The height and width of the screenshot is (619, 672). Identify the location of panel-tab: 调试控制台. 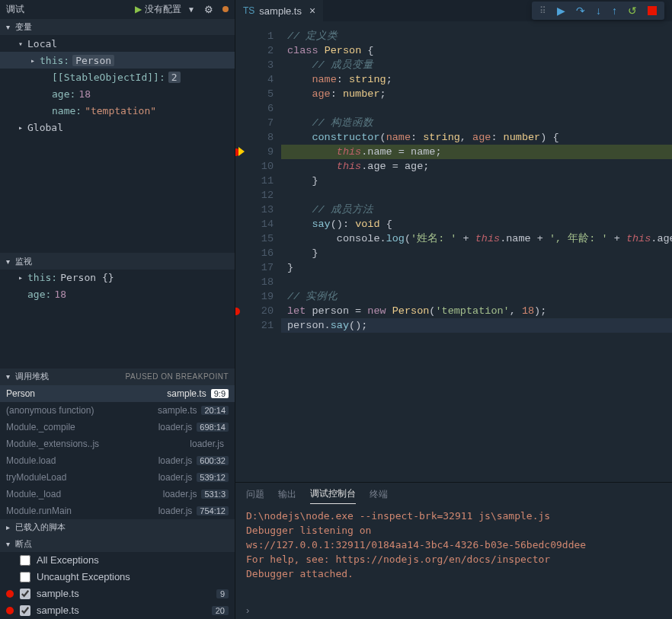
(333, 494).